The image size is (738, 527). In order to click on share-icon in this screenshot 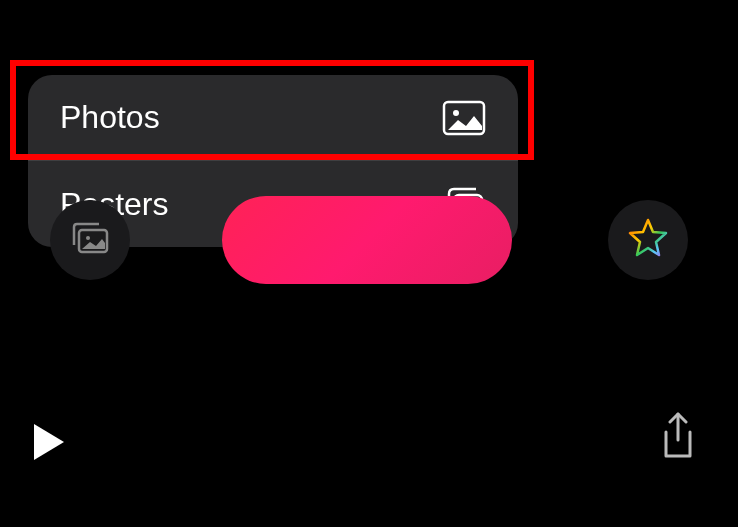, I will do `click(678, 456)`.